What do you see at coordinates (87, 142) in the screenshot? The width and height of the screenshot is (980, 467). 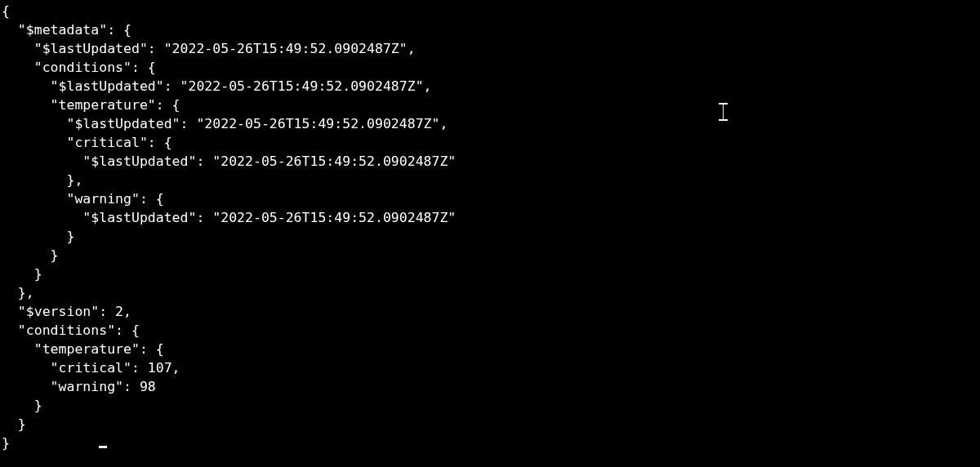 I see `code-line: "critical": {` at bounding box center [87, 142].